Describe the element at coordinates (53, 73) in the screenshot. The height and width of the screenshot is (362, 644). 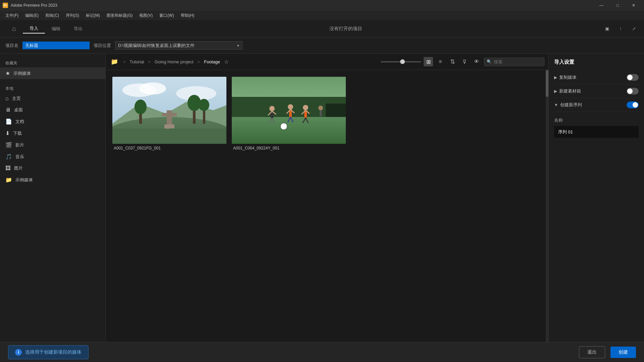
I see `sidebar-item-sample-media-fav: ★ 示例媒体` at that location.